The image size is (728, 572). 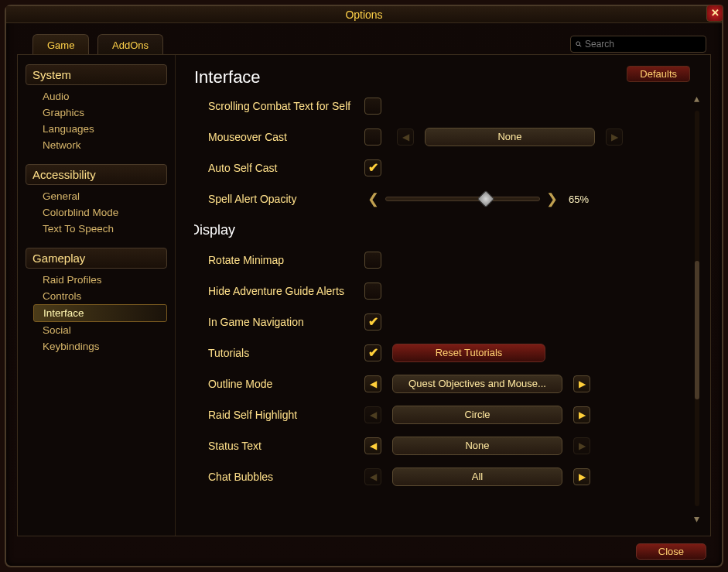 I want to click on sidebar-item-keybindings: Keybindings, so click(x=102, y=347).